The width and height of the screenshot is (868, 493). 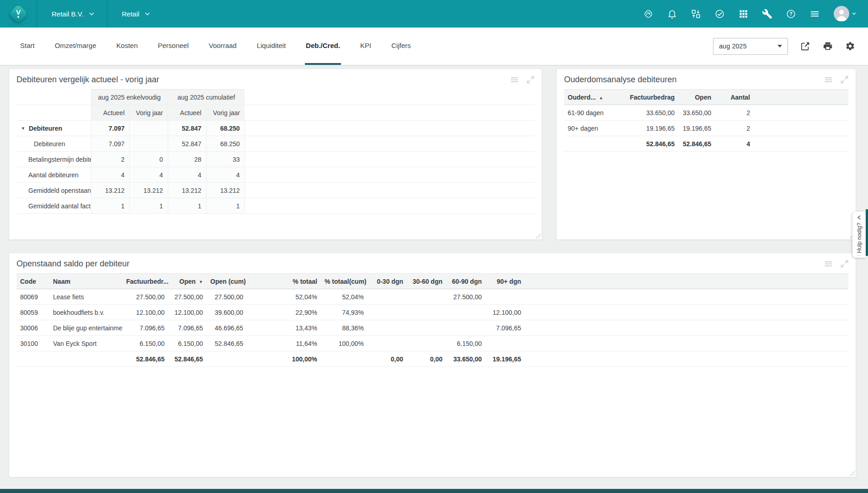 What do you see at coordinates (401, 46) in the screenshot?
I see `tab-cijfers: Cijfers` at bounding box center [401, 46].